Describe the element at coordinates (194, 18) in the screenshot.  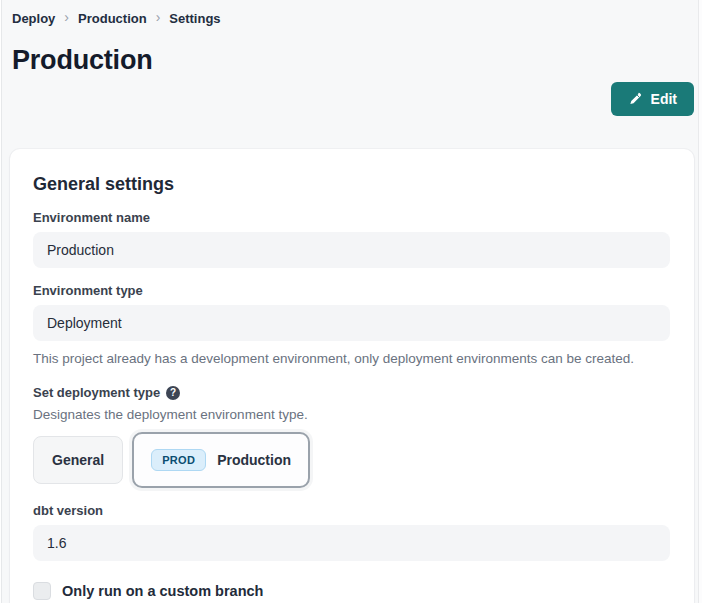
I see `breadcrumb-settings: Settings` at that location.